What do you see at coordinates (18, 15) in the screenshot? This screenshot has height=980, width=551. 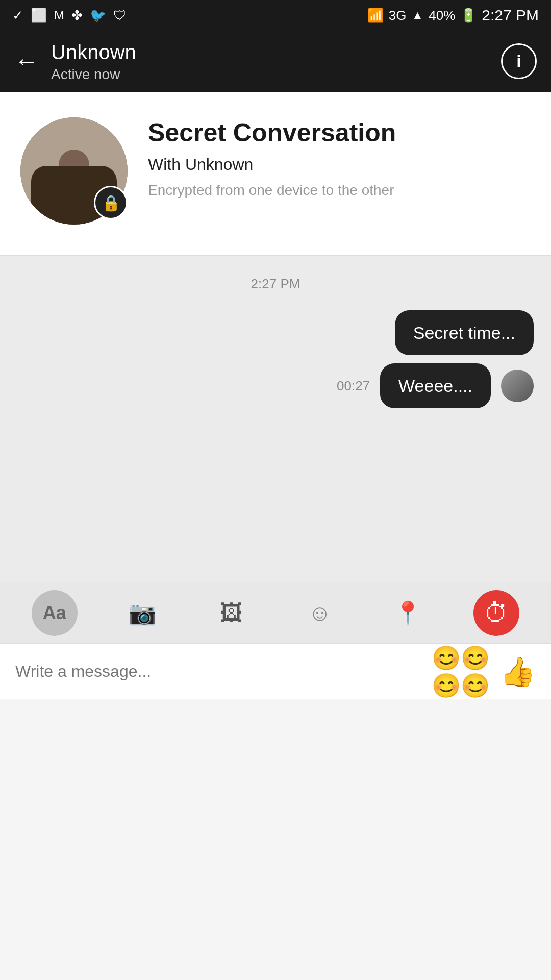 I see `check-icon: ✓` at bounding box center [18, 15].